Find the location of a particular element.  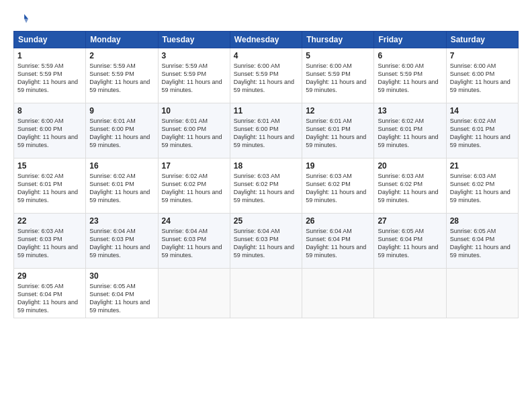

day-number: 14 is located at coordinates (482, 111).